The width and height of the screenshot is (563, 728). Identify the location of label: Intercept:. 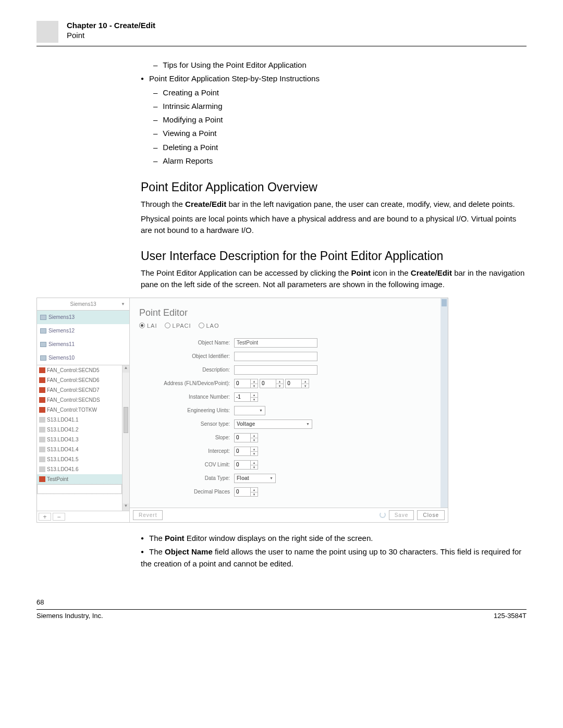
(182, 451).